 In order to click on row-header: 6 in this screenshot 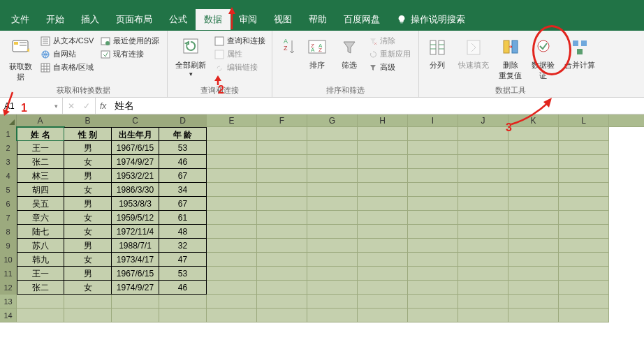, I will do `click(8, 204)`.